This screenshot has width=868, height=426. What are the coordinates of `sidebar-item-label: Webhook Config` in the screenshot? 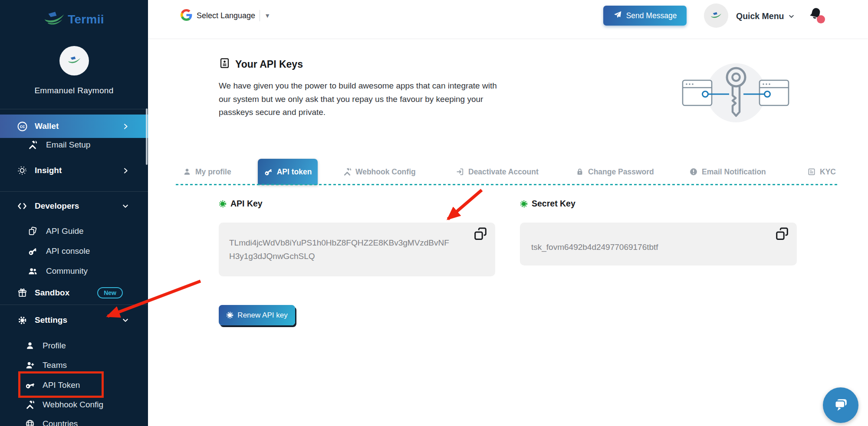 It's located at (73, 405).